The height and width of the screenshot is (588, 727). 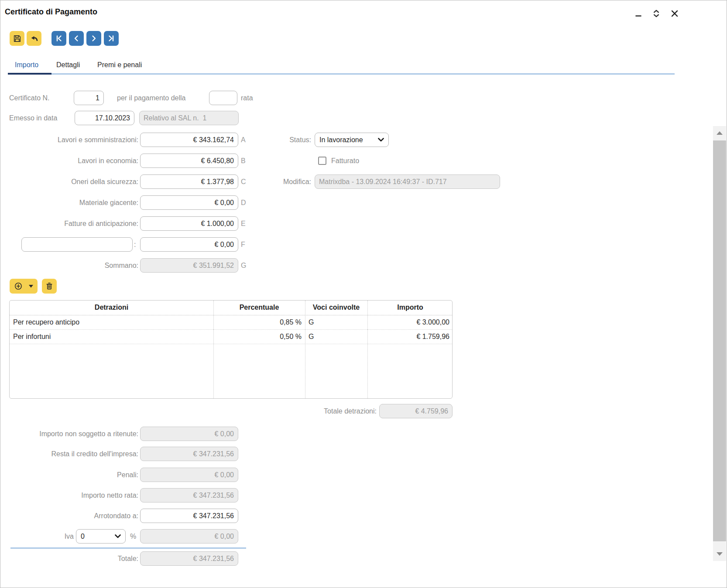 I want to click on col-header-percentuale: Percentuale, so click(x=259, y=308).